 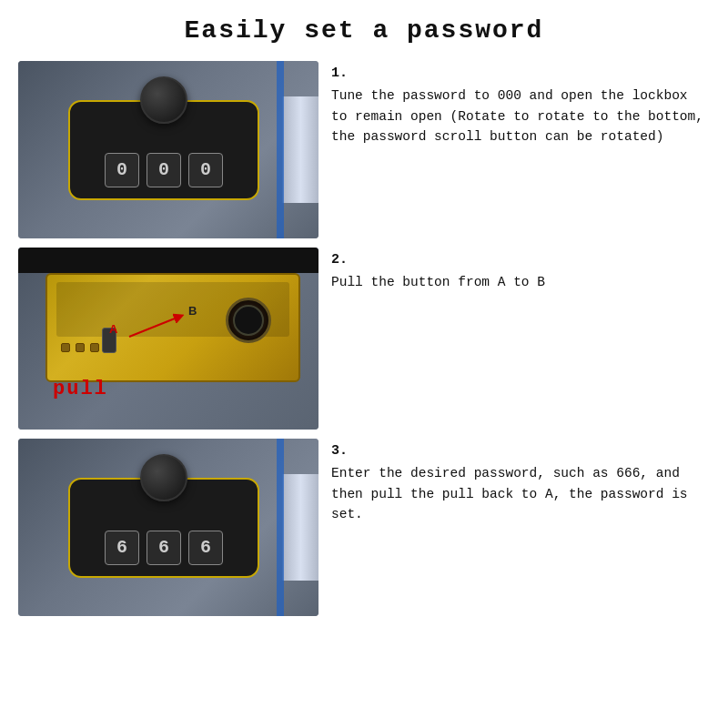 What do you see at coordinates (168, 528) in the screenshot?
I see `step-3-image: 6 6 6` at bounding box center [168, 528].